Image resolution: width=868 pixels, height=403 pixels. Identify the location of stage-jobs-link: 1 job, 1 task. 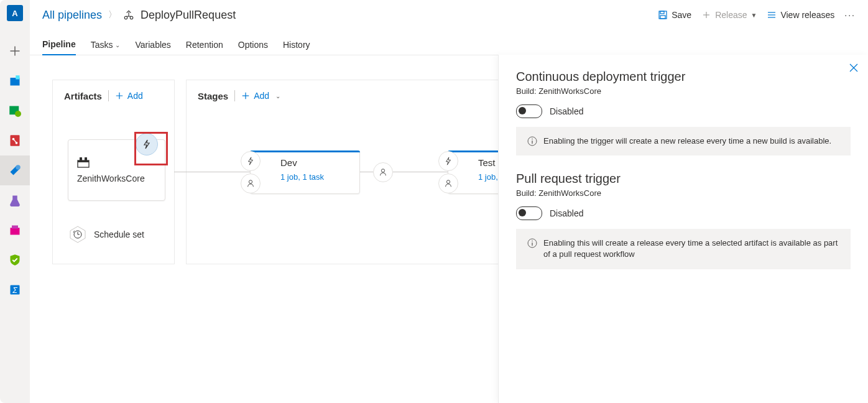
(302, 177).